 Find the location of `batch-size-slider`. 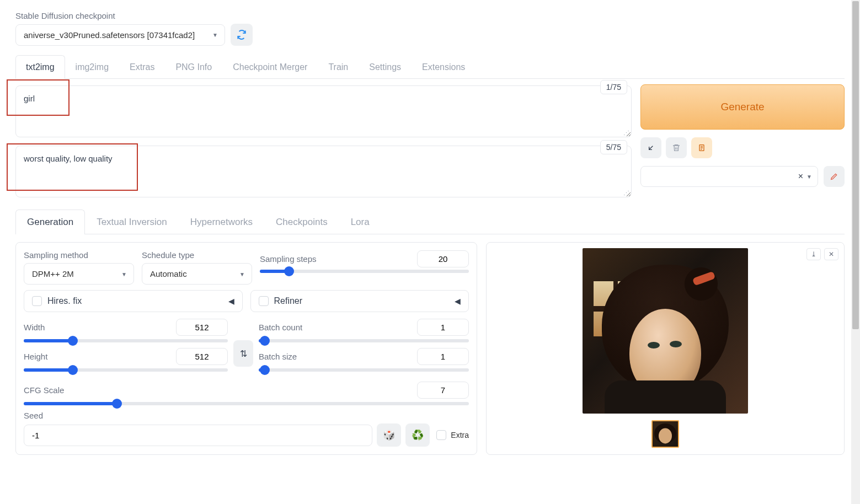

batch-size-slider is located at coordinates (364, 370).